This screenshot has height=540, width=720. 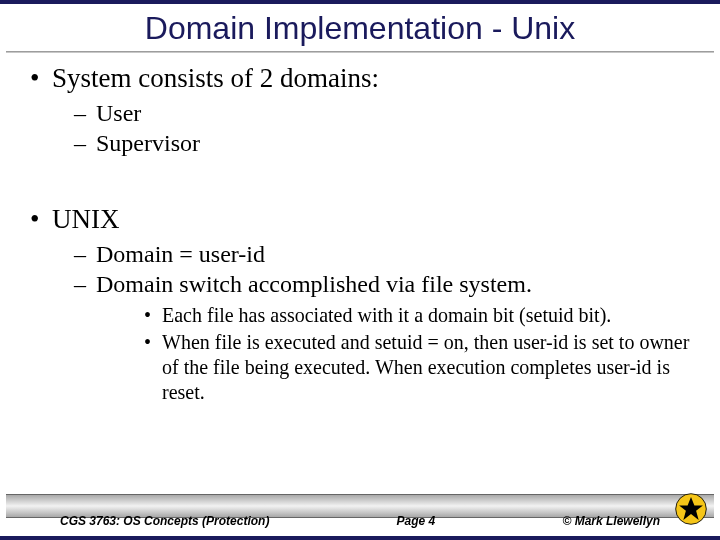 What do you see at coordinates (360, 191) in the screenshot?
I see `spacer` at bounding box center [360, 191].